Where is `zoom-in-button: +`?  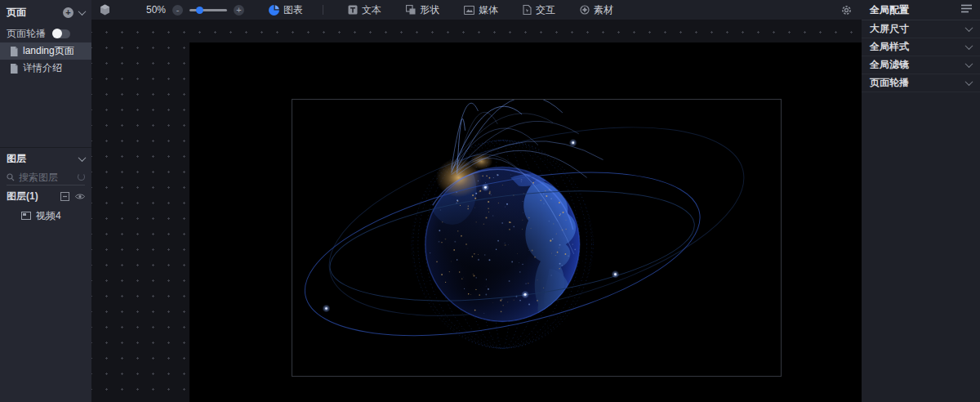
zoom-in-button: + is located at coordinates (238, 10).